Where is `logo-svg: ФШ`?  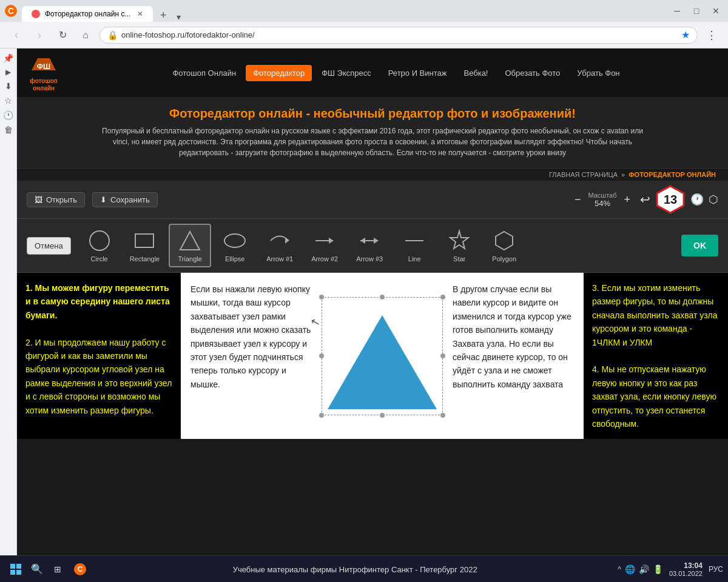
logo-svg: ФШ is located at coordinates (44, 65).